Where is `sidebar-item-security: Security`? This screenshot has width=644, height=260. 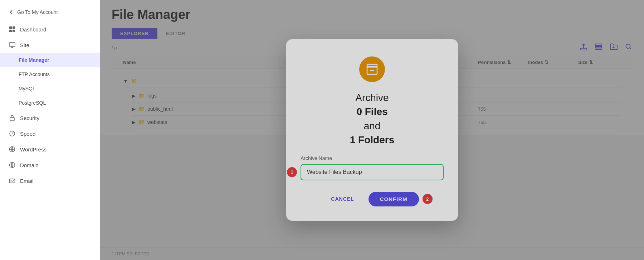
sidebar-item-security: Security is located at coordinates (50, 118).